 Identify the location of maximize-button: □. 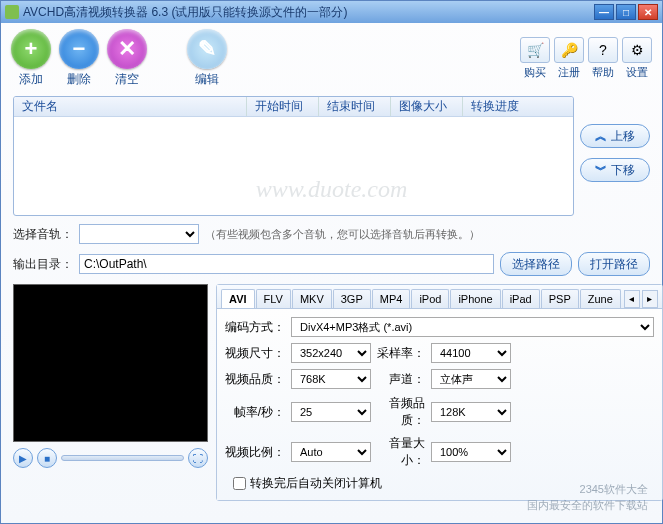
(626, 12).